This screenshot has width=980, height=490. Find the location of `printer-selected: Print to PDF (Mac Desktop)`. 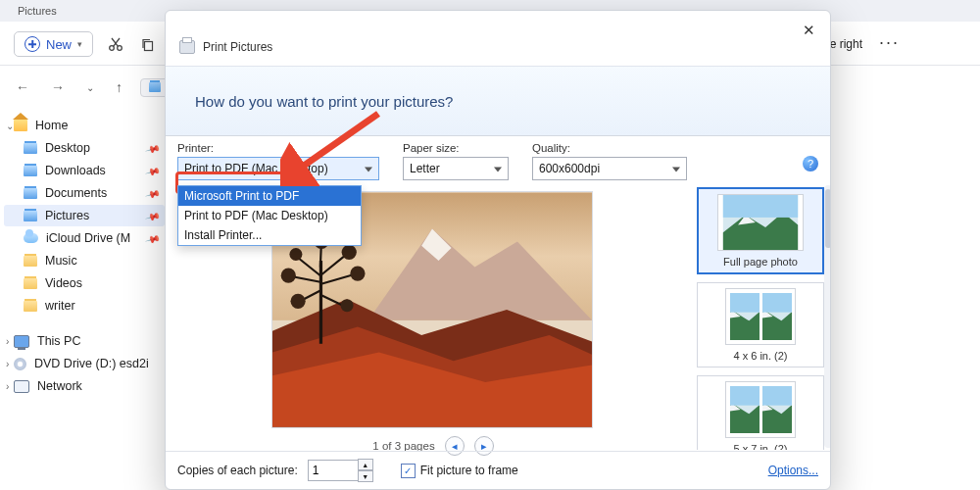

printer-selected: Print to PDF (Mac Desktop) is located at coordinates (257, 169).